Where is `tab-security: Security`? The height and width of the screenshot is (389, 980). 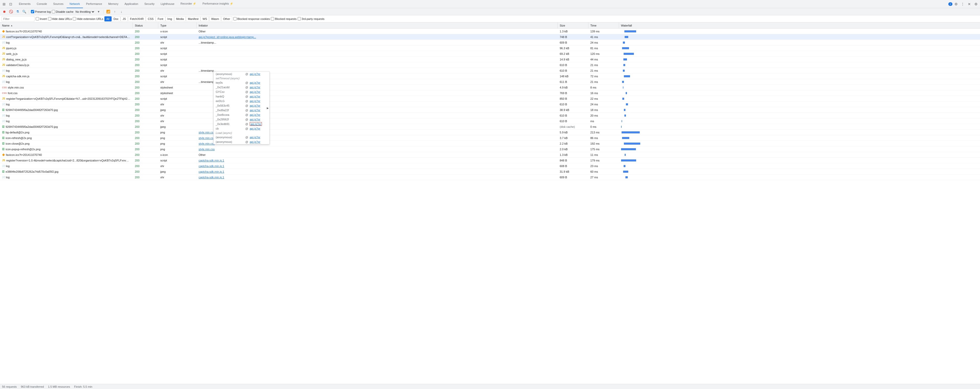 tab-security: Security is located at coordinates (149, 4).